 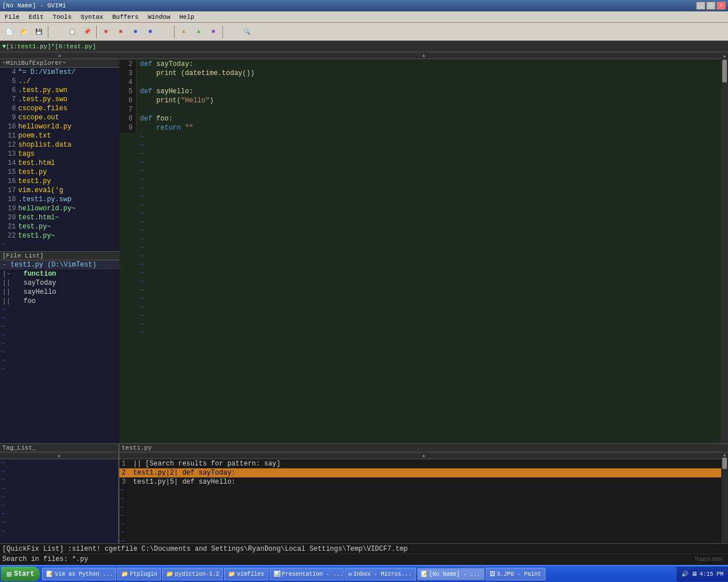 I want to click on right-scrollbar: ▲, so click(x=725, y=248).